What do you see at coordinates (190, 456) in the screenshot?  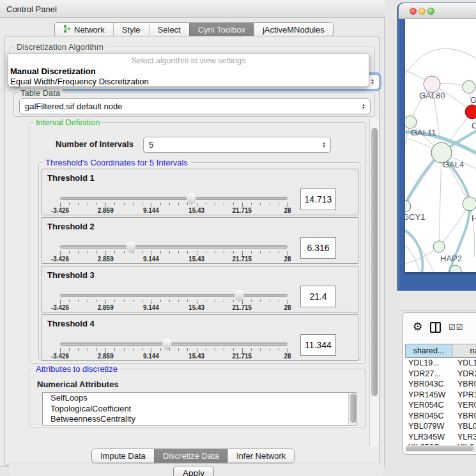 I see `tab-discretize-data: Discretize Data` at bounding box center [190, 456].